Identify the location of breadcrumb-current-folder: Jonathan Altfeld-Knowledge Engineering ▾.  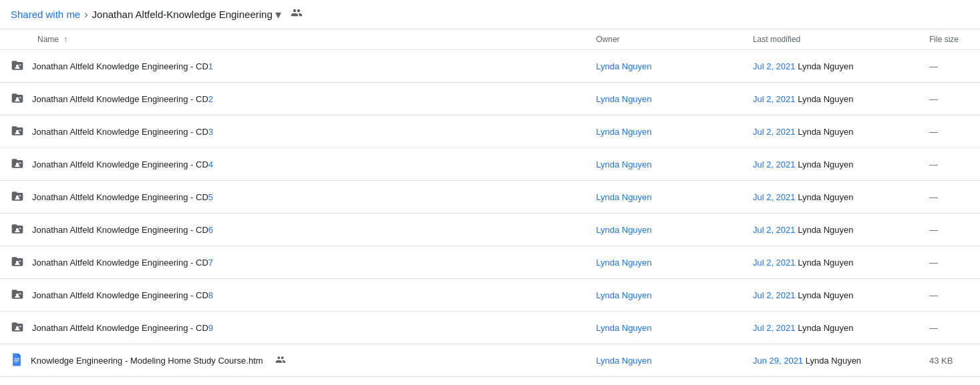
(187, 15).